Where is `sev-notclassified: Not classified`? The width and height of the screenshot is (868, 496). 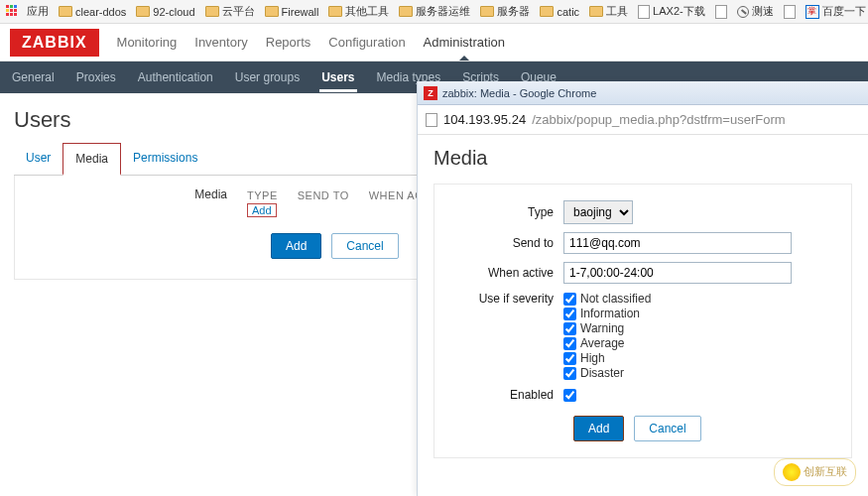 sev-notclassified: Not classified is located at coordinates (607, 299).